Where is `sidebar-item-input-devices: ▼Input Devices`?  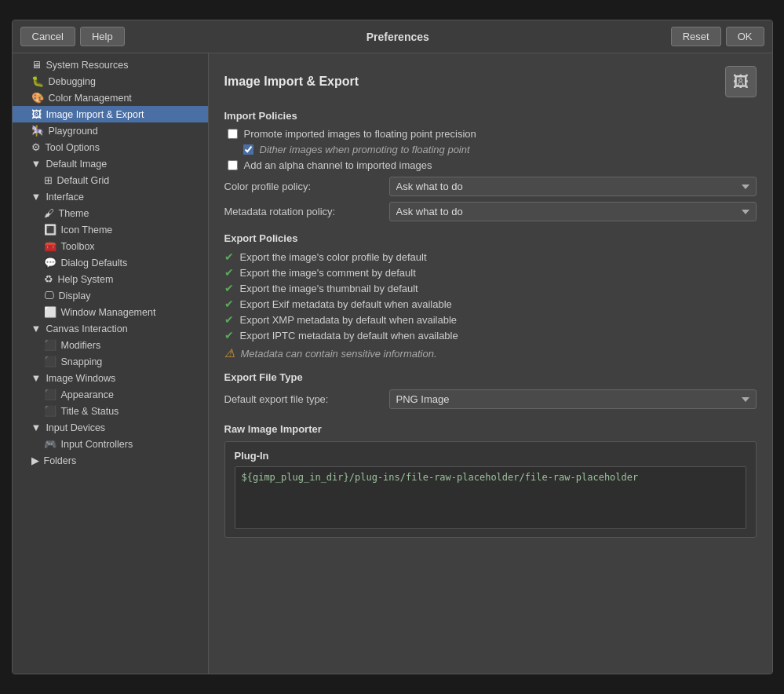
sidebar-item-input-devices: ▼Input Devices is located at coordinates (110, 427).